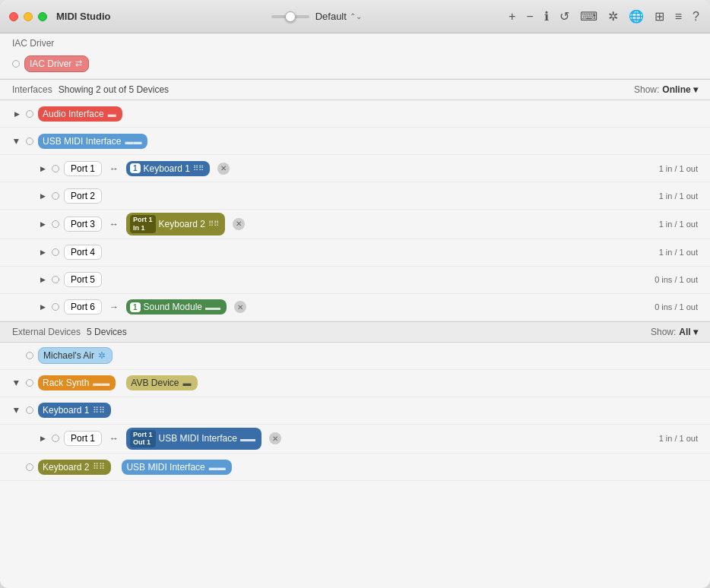 The image size is (710, 588). Describe the element at coordinates (194, 439) in the screenshot. I see `ext-keyboard1-port1-badge-chip: Port 1Out 1 USB MIDI Interface ▬▬` at that location.